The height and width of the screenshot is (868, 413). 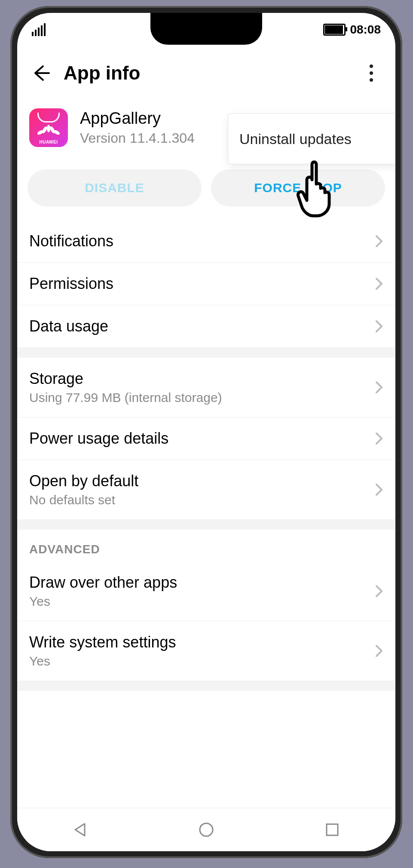 What do you see at coordinates (202, 439) in the screenshot?
I see `row-label: Power usage details` at bounding box center [202, 439].